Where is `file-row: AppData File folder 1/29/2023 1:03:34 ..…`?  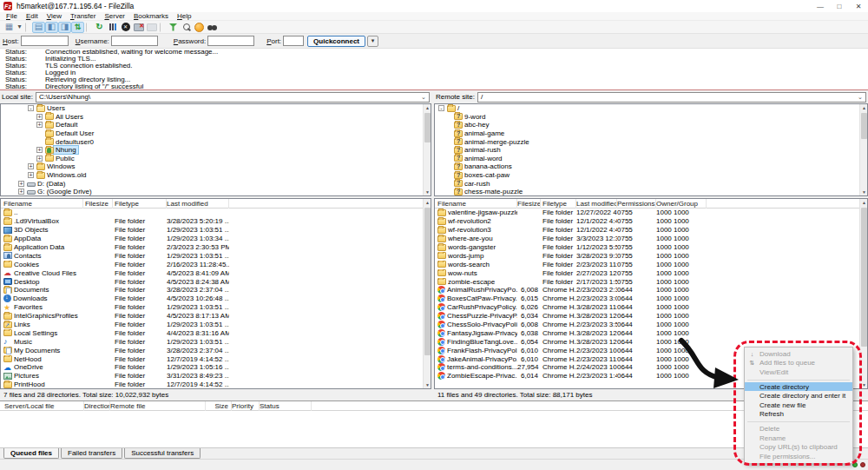 file-row: AppData File folder 1/29/2023 1:03:34 ..… is located at coordinates (215, 239).